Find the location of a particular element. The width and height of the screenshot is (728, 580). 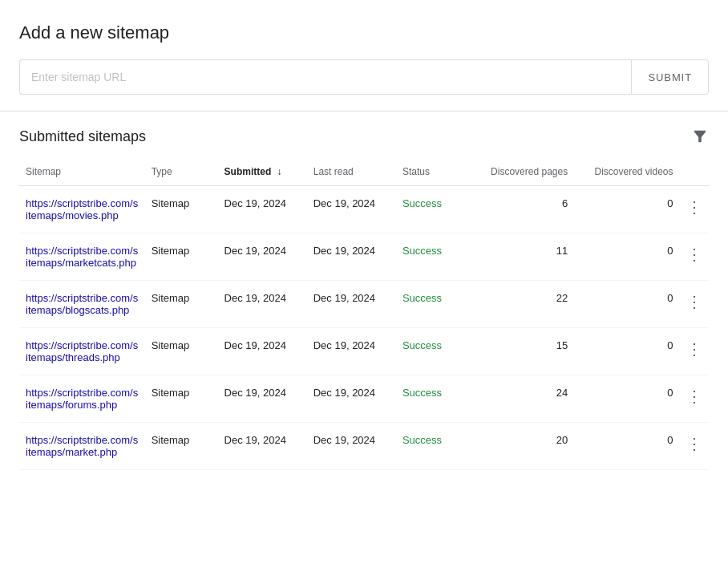

col-header-discovered-pages: Discovered pages is located at coordinates (521, 172).